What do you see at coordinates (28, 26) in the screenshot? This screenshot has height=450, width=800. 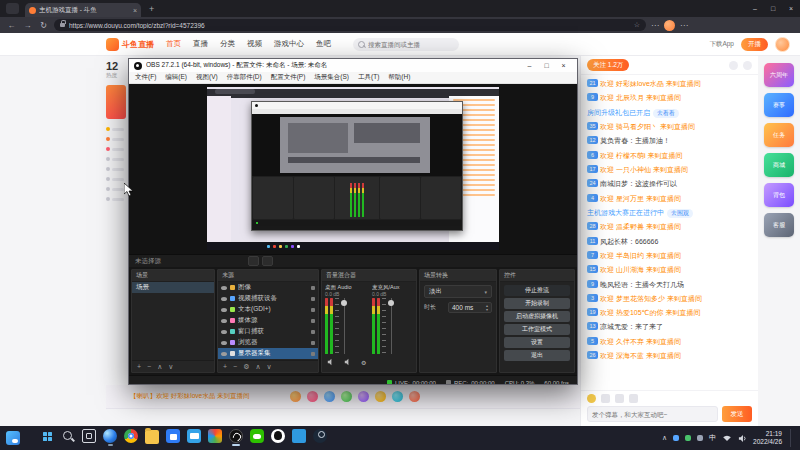 I see `forward-icon: →` at bounding box center [28, 26].